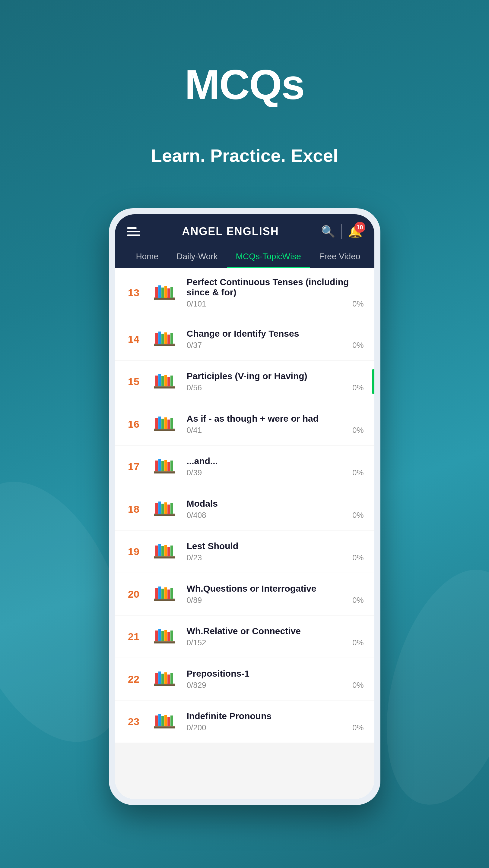 This screenshot has height=868, width=489. Describe the element at coordinates (275, 461) in the screenshot. I see `topic-title: ...and...` at that location.